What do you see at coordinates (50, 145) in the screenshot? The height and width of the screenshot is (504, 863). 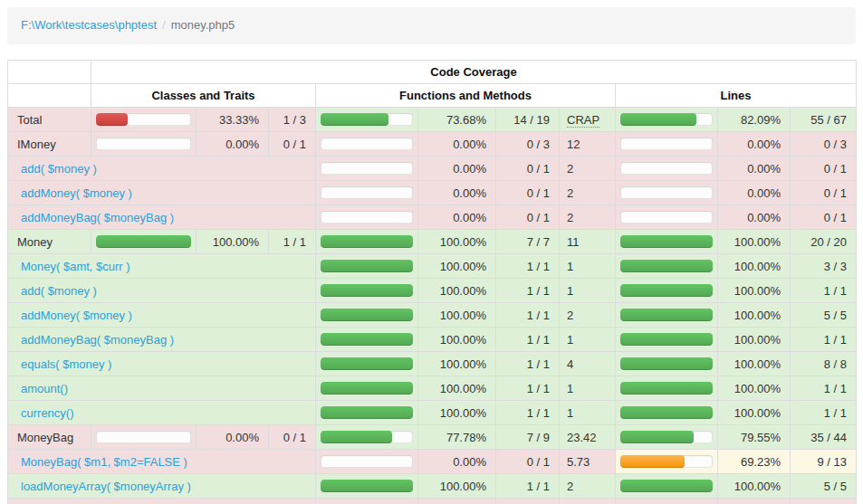 I see `item-name-cell: IMoney` at bounding box center [50, 145].